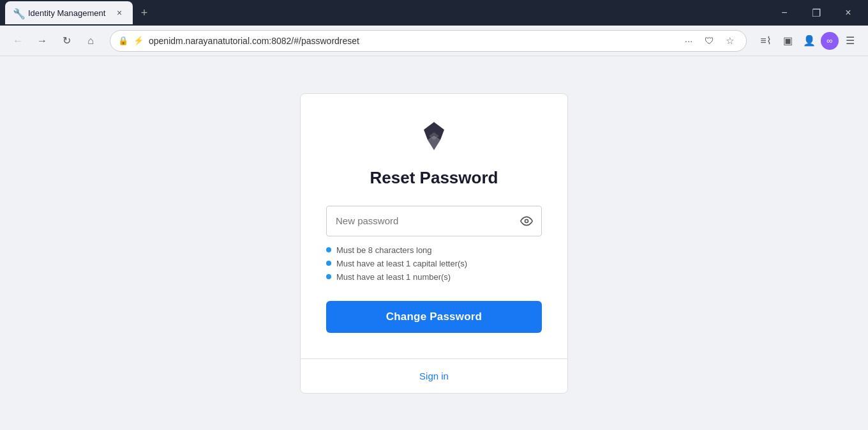 This screenshot has width=868, height=430. I want to click on address-input, so click(412, 41).